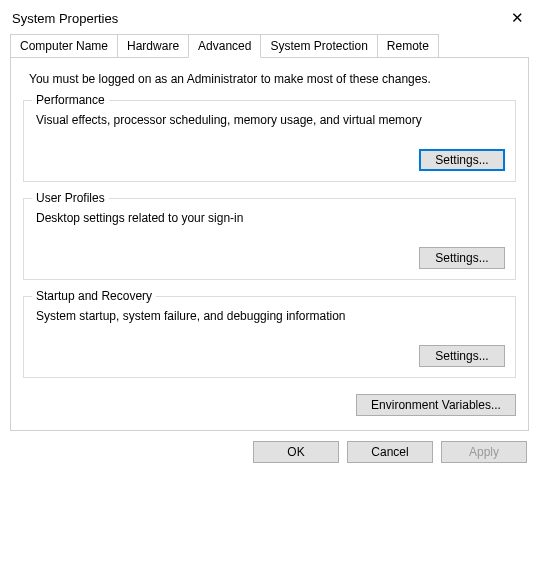  What do you see at coordinates (65, 18) in the screenshot?
I see `window-title: System Properties` at bounding box center [65, 18].